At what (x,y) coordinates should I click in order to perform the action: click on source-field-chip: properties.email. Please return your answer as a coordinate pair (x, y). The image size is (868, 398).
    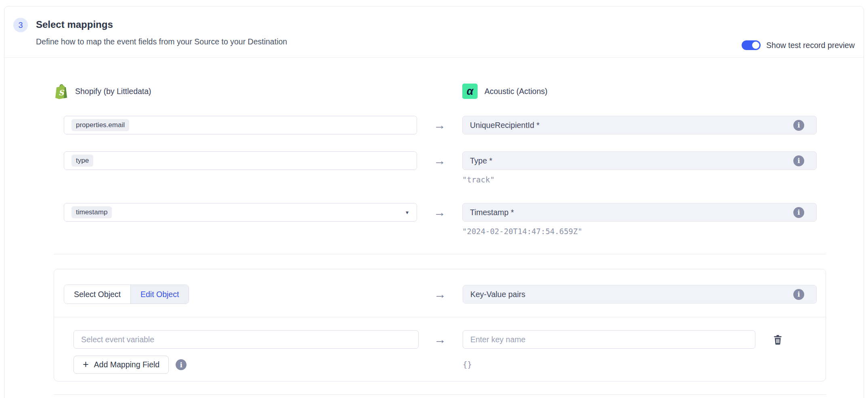
    Looking at the image, I should click on (100, 125).